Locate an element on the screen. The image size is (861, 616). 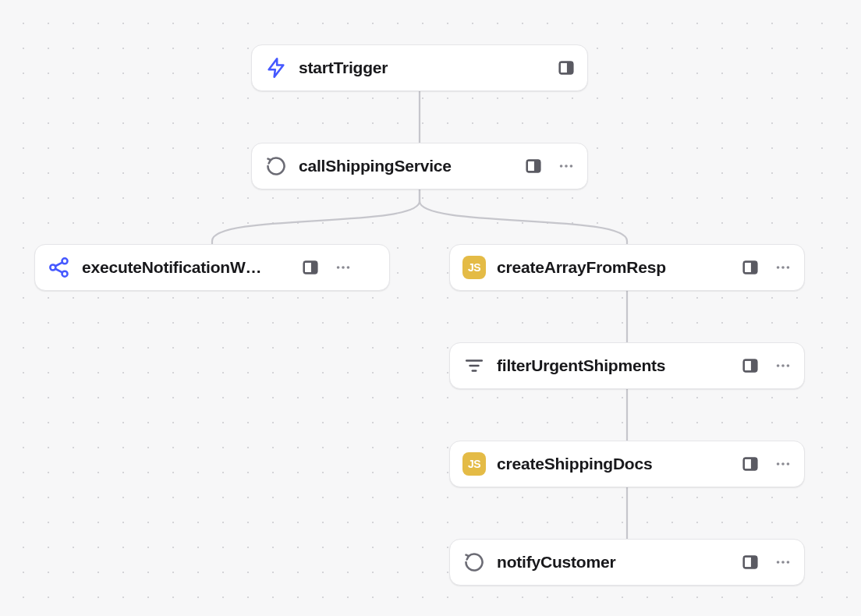
share-icon is located at coordinates (59, 267).